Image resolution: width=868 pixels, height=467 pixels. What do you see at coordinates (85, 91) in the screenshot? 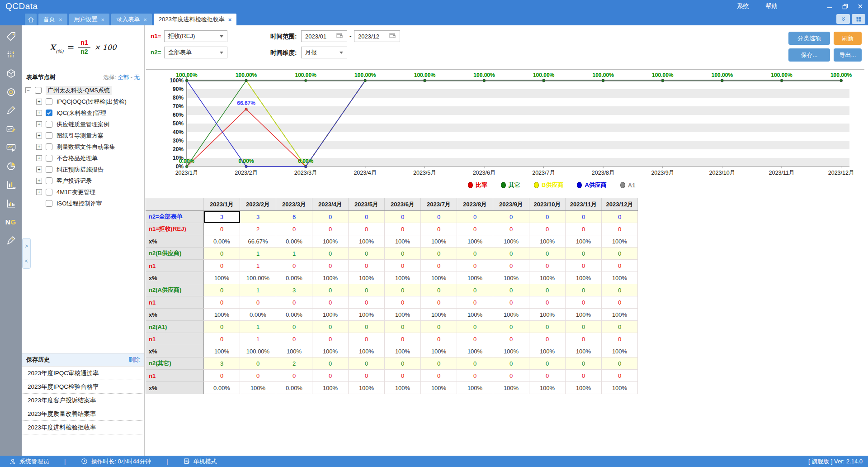
I see `tree-item-root: −广州太友科技-QMS系统` at bounding box center [85, 91].